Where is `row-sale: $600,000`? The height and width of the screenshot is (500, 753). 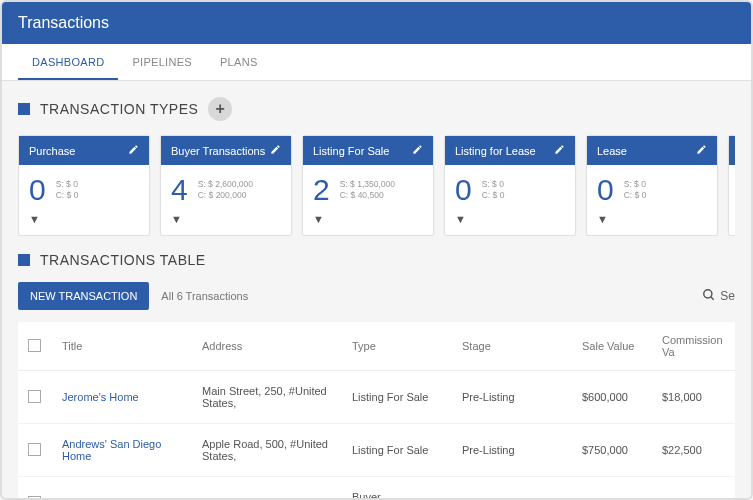 row-sale: $600,000 is located at coordinates (612, 398).